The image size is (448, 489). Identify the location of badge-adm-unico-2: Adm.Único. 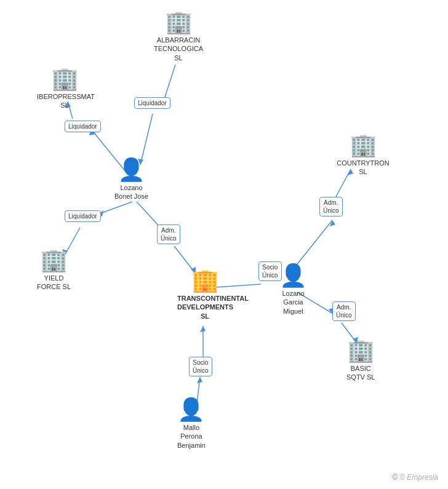
(331, 207).